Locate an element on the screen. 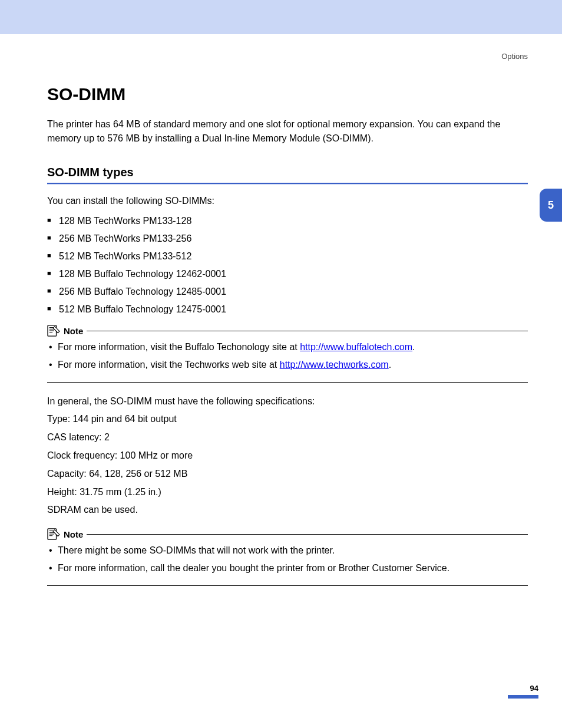 The image size is (562, 728). spec-line: Height: 31.75 mm (1.25 in.) is located at coordinates (287, 493).